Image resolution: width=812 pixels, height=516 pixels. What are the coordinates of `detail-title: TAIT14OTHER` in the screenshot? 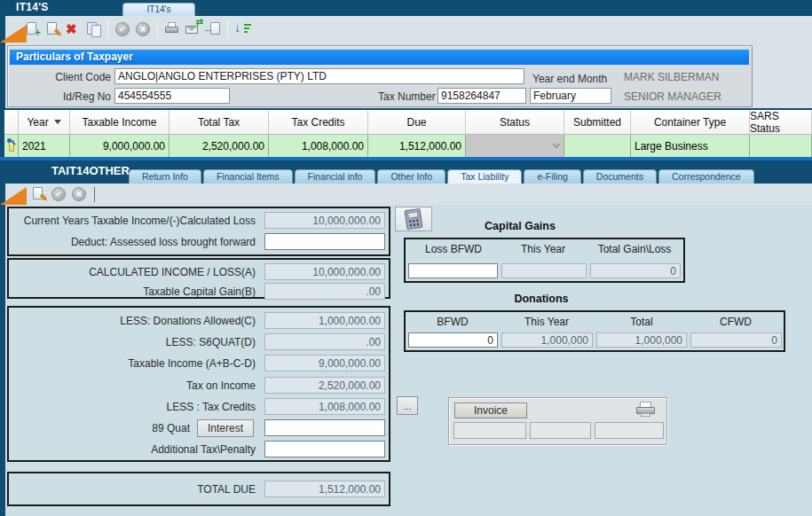 It's located at (91, 170).